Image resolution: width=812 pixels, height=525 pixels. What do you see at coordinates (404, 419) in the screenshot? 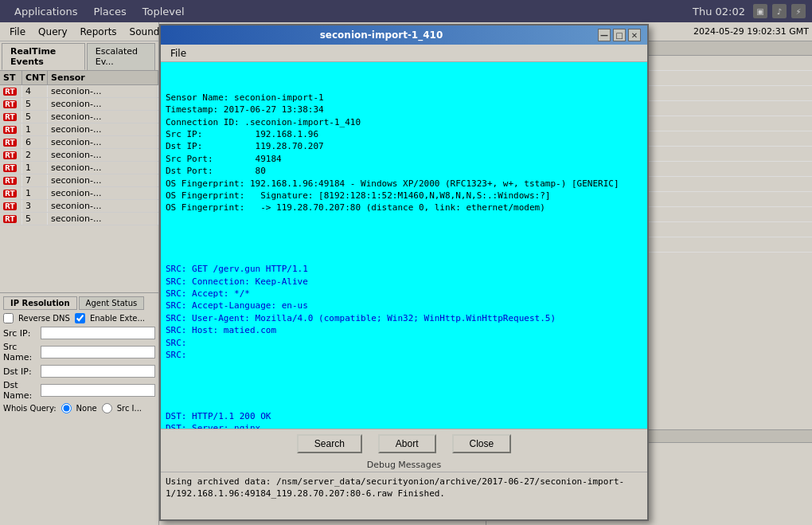
I see `modal-dst-lines: DST: HTTP/1.1 200 OK DST: Server: nginx …` at bounding box center [404, 419].